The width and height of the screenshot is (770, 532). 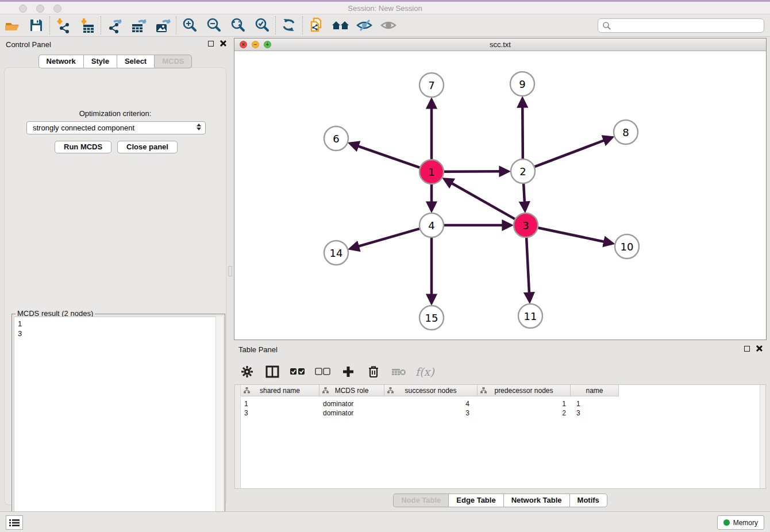 I want to click on tab-mcds: MCDS, so click(x=173, y=61).